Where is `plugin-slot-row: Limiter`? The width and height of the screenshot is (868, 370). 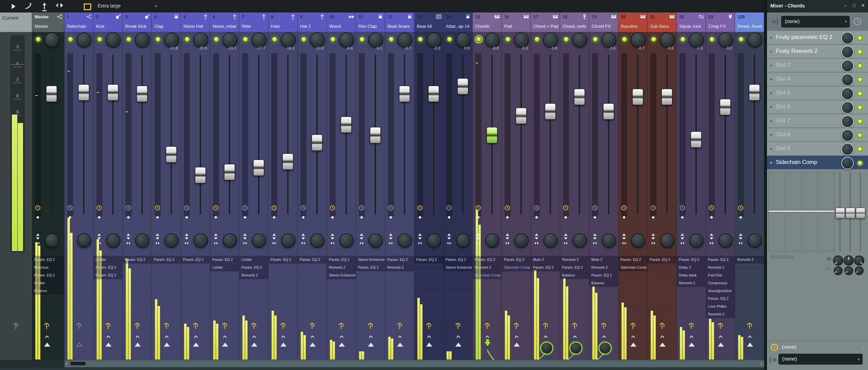 plugin-slot-row: Limiter is located at coordinates (254, 260).